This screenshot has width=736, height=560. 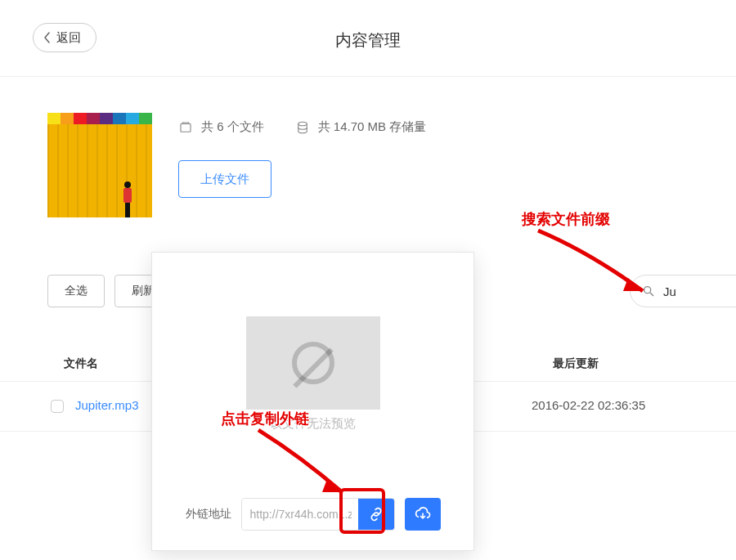 What do you see at coordinates (232, 128) in the screenshot?
I see `file-count-text: 共 6 个文件` at bounding box center [232, 128].